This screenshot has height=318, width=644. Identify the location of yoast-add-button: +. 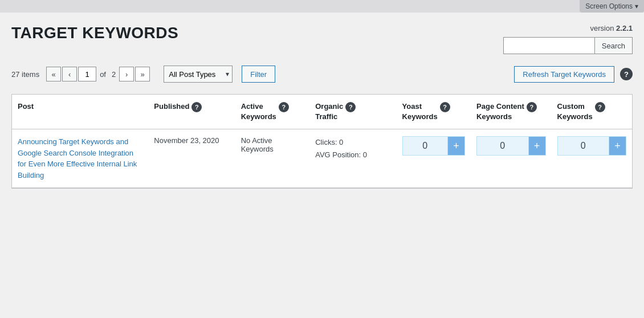
(456, 146).